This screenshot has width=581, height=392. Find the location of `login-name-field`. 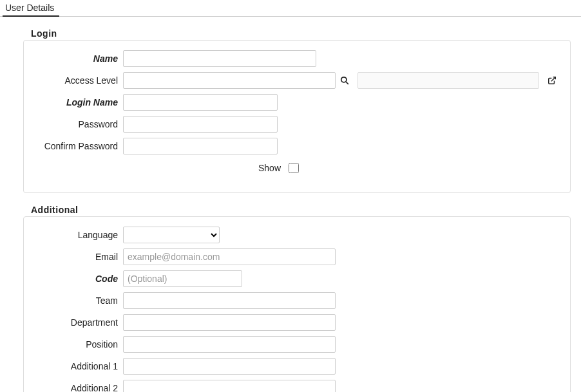

login-name-field is located at coordinates (200, 102).